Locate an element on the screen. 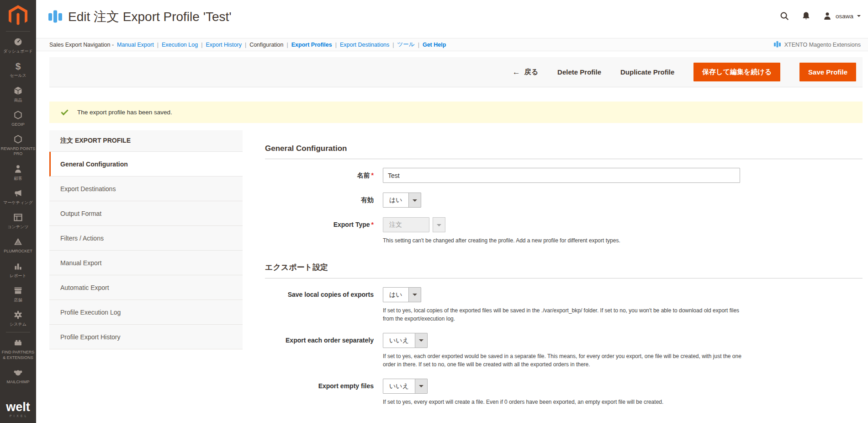 The image size is (868, 423). stores-storefront-icon is located at coordinates (18, 291).